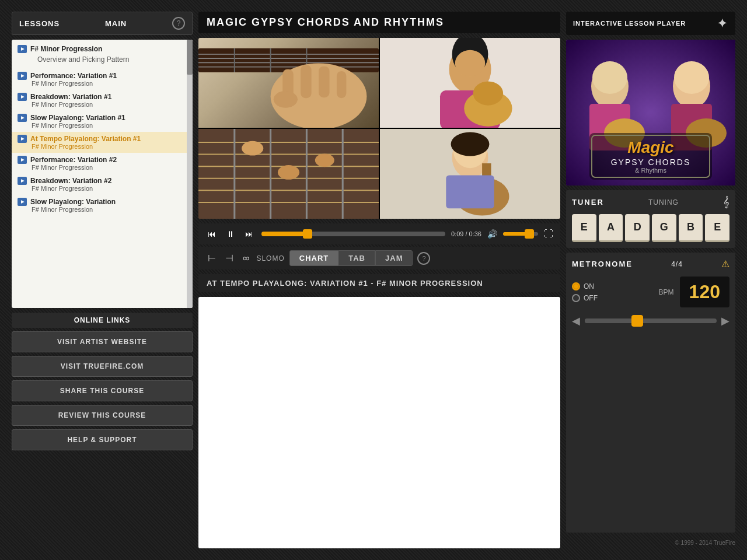  I want to click on lesson-description: AT TEMPO PLAYALONG: VARIATION #1 - F# MI…, so click(379, 284).